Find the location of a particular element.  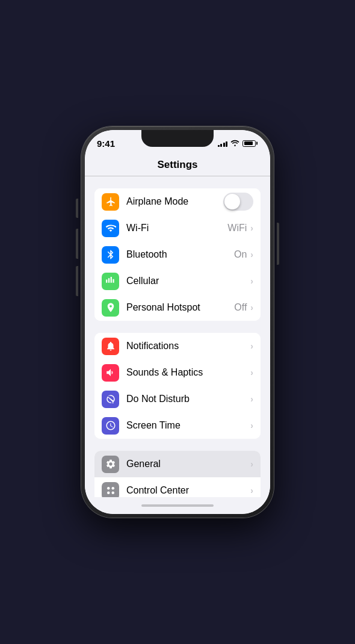

screentime-label: Screen Time is located at coordinates (188, 426).